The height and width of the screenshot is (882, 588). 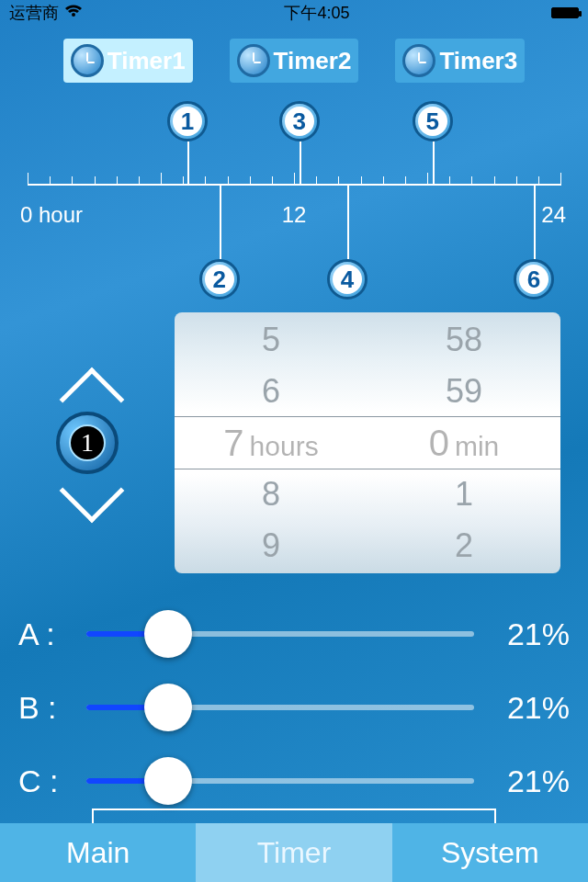 What do you see at coordinates (464, 391) in the screenshot?
I see `picker-item: 59` at bounding box center [464, 391].